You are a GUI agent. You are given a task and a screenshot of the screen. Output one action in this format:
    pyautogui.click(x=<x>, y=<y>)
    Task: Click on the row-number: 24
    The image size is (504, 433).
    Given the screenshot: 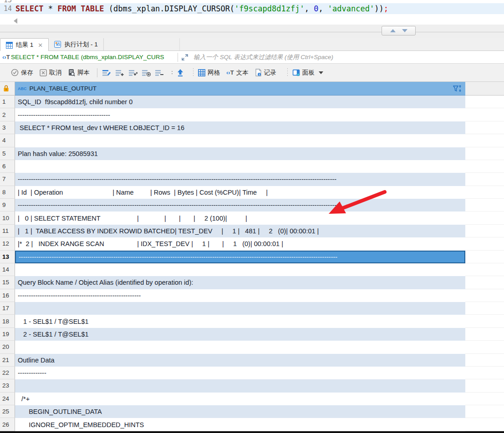 What is the action you would take?
    pyautogui.click(x=7, y=399)
    